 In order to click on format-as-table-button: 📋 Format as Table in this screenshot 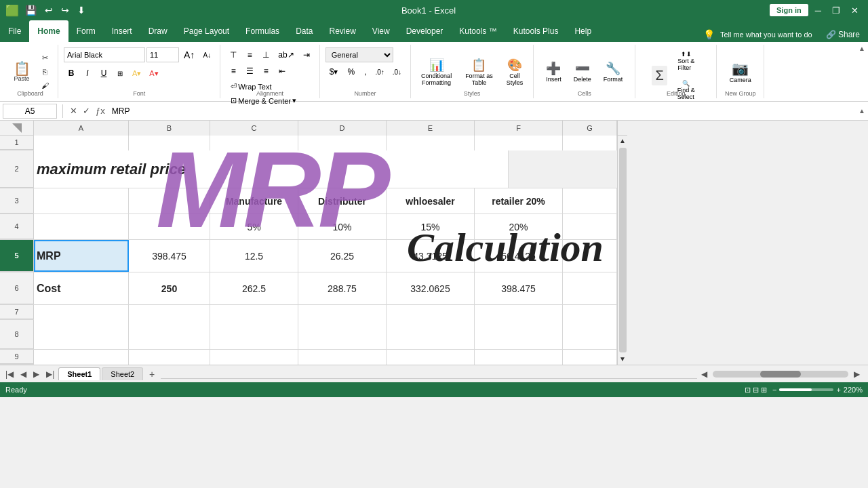, I will do `click(479, 72)`.